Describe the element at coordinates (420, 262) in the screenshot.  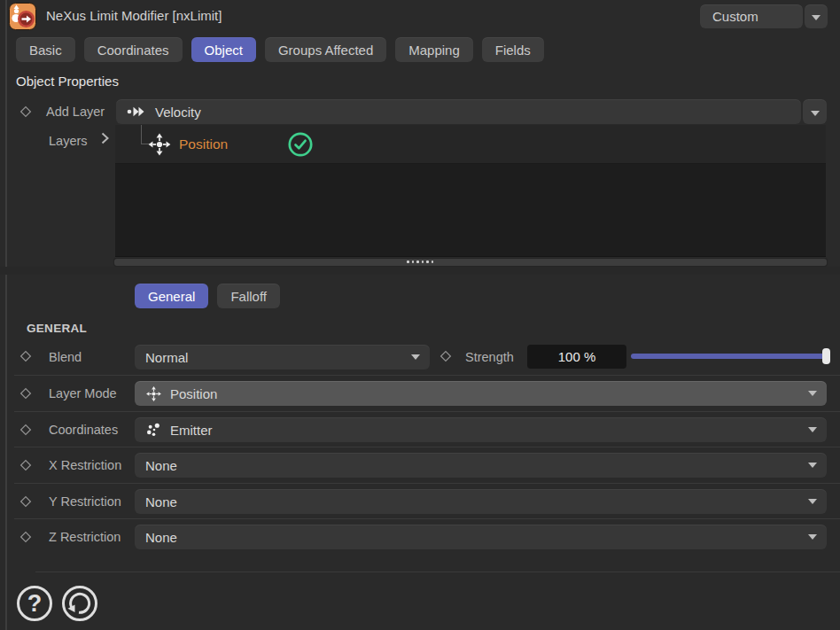
I see `splitter-dots-icon` at that location.